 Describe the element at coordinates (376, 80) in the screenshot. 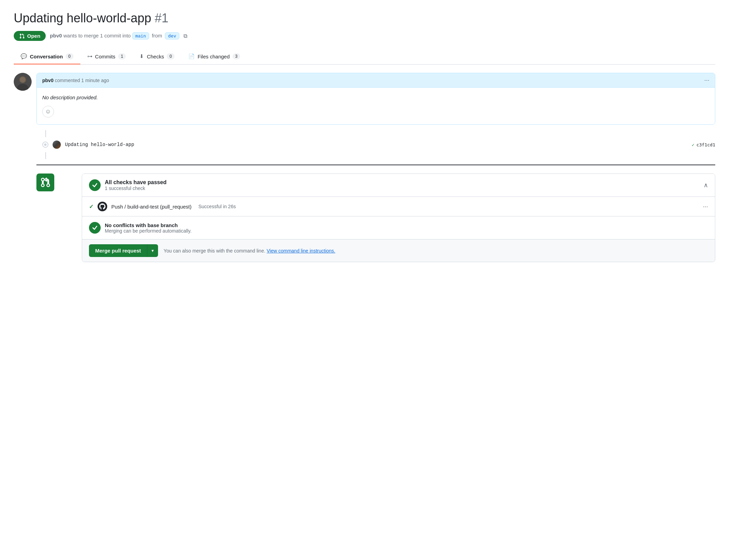

I see `comment-header: pbv0 commented 1 minute ago ···` at that location.